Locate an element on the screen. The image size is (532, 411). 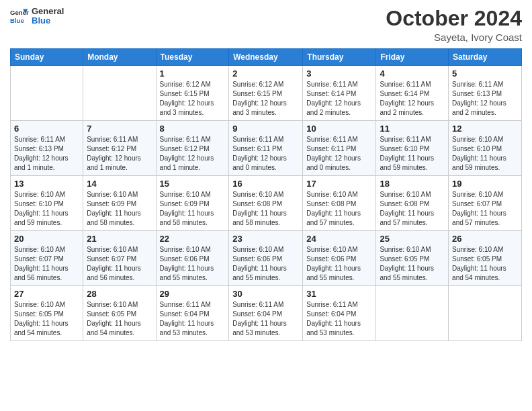
day-number: 24 is located at coordinates (339, 239).